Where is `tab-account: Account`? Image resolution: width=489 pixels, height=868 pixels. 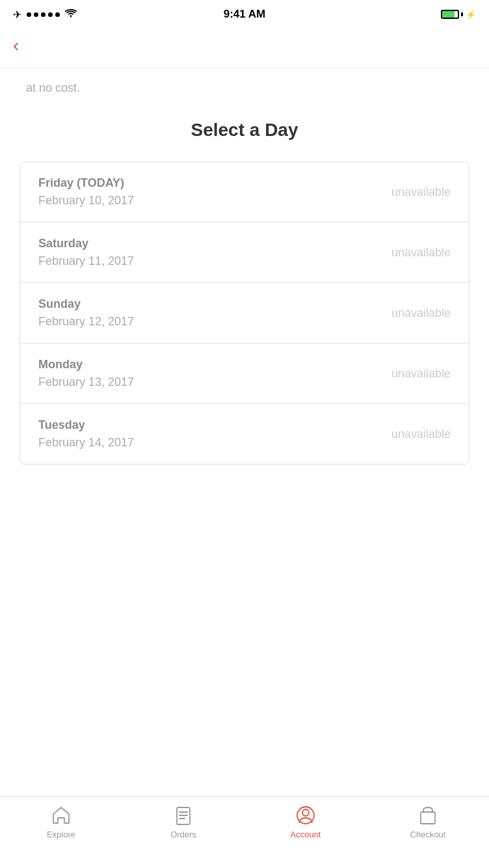 tab-account: Account is located at coordinates (306, 822).